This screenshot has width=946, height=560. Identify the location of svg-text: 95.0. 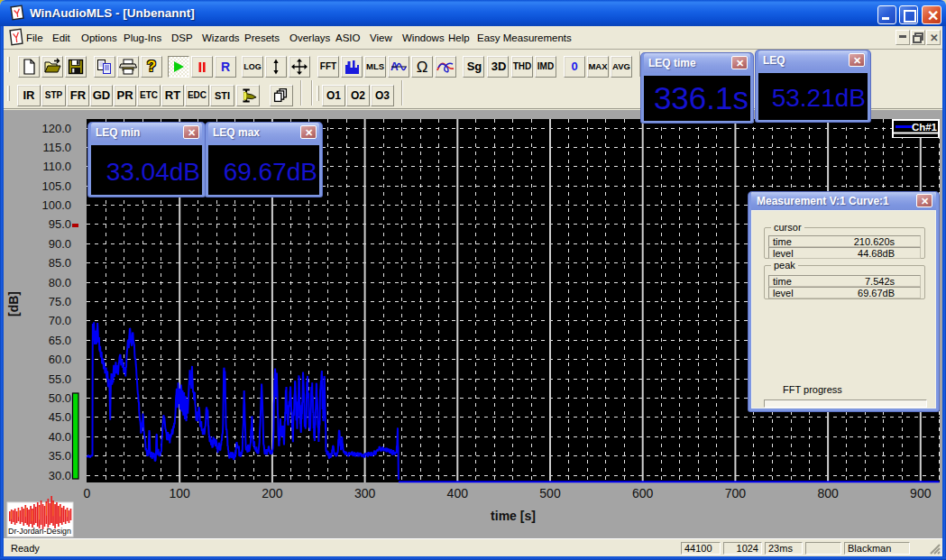
(60, 224).